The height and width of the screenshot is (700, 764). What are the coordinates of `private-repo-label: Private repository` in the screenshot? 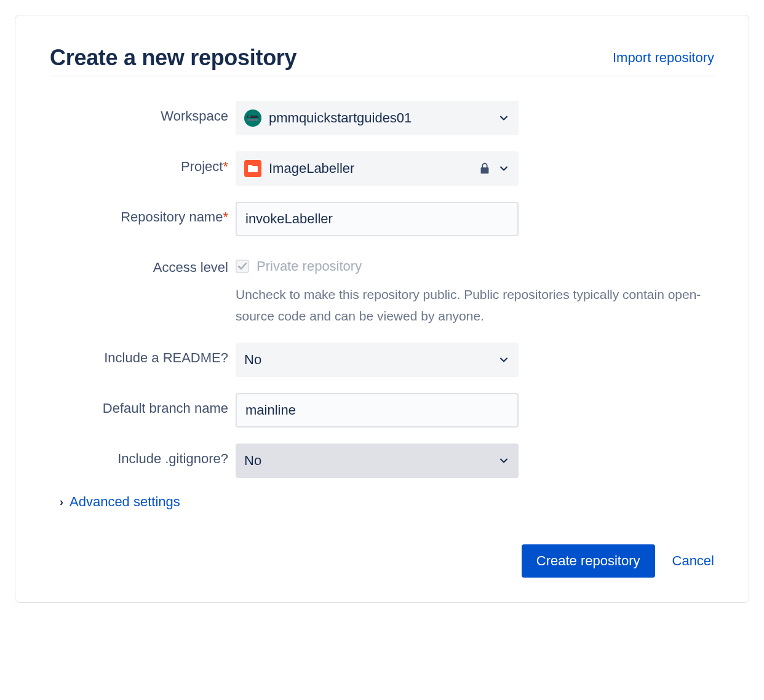 It's located at (309, 266).